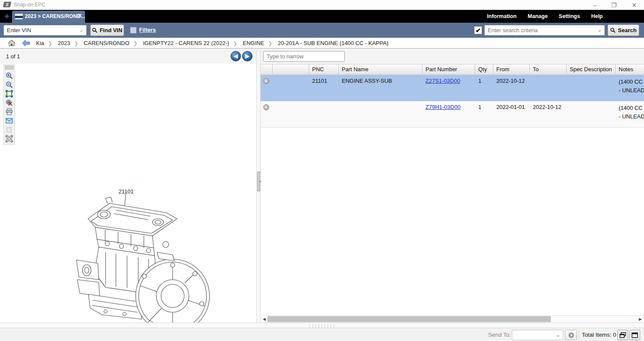 This screenshot has height=341, width=644. I want to click on cell-part-name, so click(380, 115).